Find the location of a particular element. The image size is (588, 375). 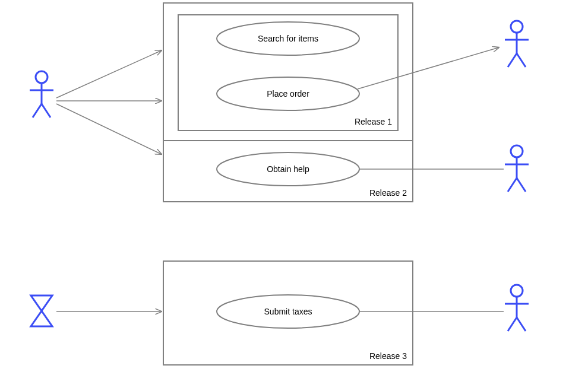

connector-customer-release2 is located at coordinates (109, 129).